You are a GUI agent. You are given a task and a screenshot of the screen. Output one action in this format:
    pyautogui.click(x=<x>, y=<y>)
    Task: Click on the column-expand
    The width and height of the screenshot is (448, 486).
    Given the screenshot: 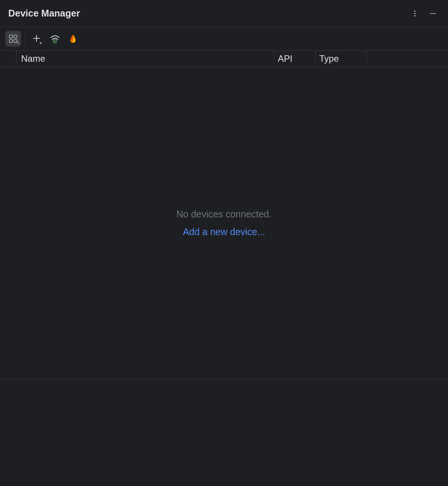 What is the action you would take?
    pyautogui.click(x=8, y=59)
    